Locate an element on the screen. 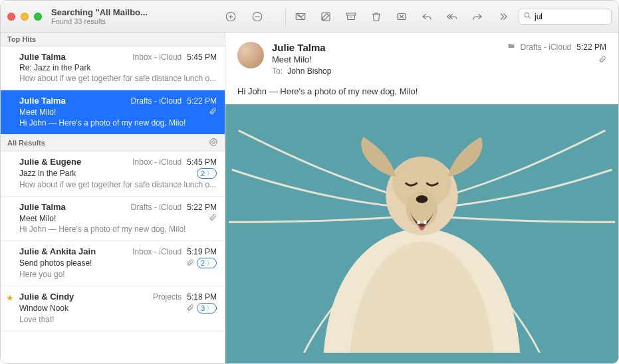  header-meta: Drafts - iCloud 5:22 PM is located at coordinates (557, 58).